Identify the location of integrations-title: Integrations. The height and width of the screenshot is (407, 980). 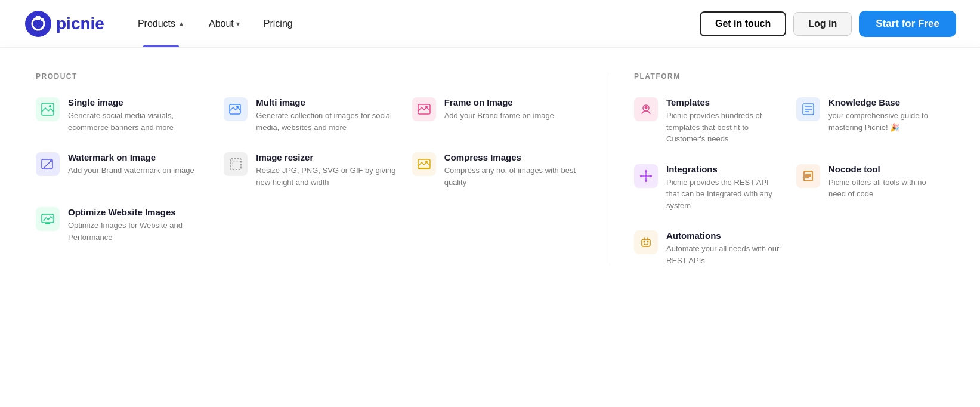
(724, 169).